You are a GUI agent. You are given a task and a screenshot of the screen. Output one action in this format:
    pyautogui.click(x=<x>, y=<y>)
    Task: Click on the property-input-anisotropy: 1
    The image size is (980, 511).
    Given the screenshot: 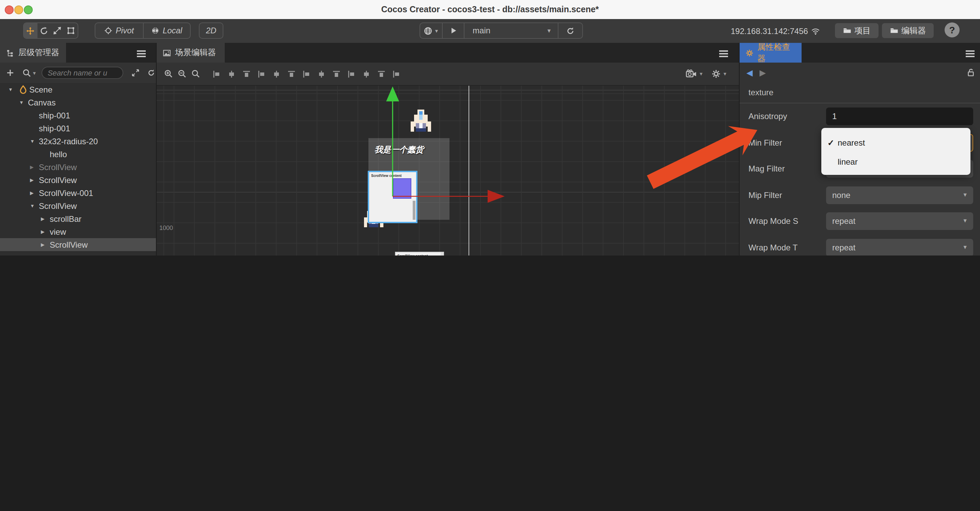 What is the action you would take?
    pyautogui.click(x=899, y=116)
    